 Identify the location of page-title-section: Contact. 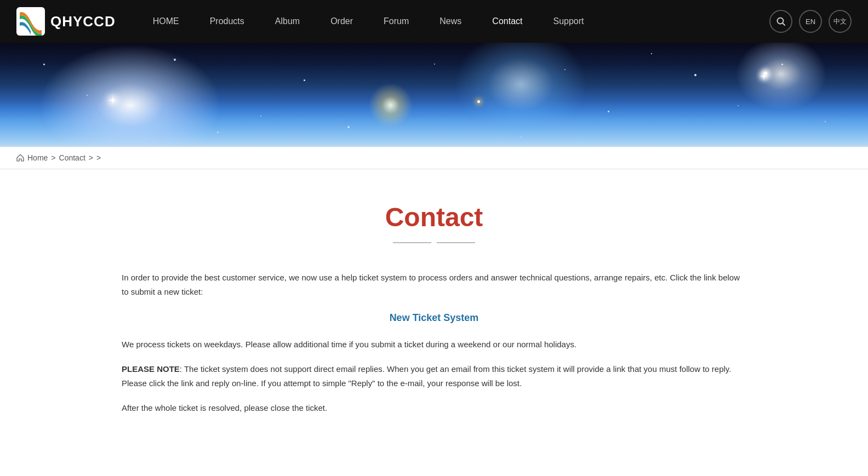
(434, 222).